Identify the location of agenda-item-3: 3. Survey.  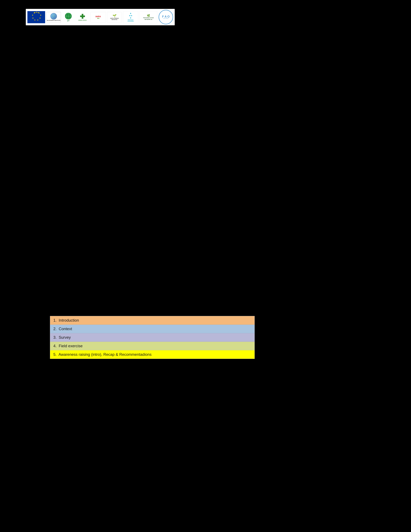
(152, 338).